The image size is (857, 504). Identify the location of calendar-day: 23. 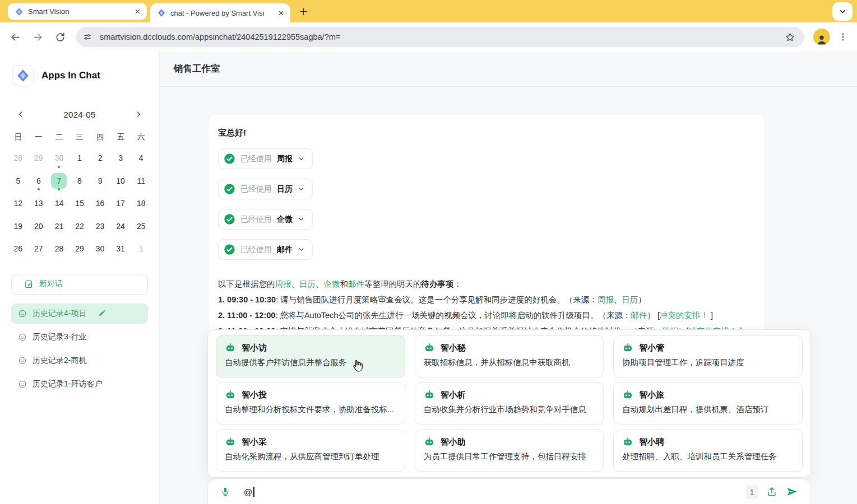
(100, 226).